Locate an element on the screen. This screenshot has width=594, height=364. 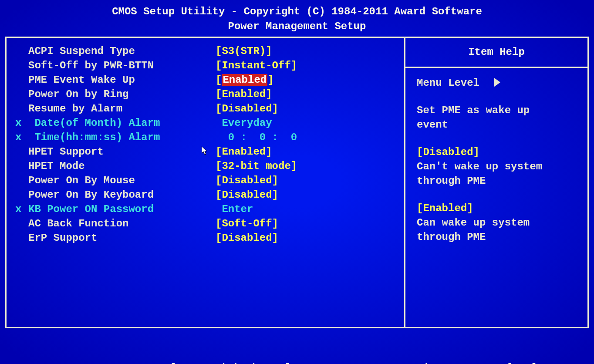
setting-row: x Date(of Month) Alarm Everyday is located at coordinates (212, 123).